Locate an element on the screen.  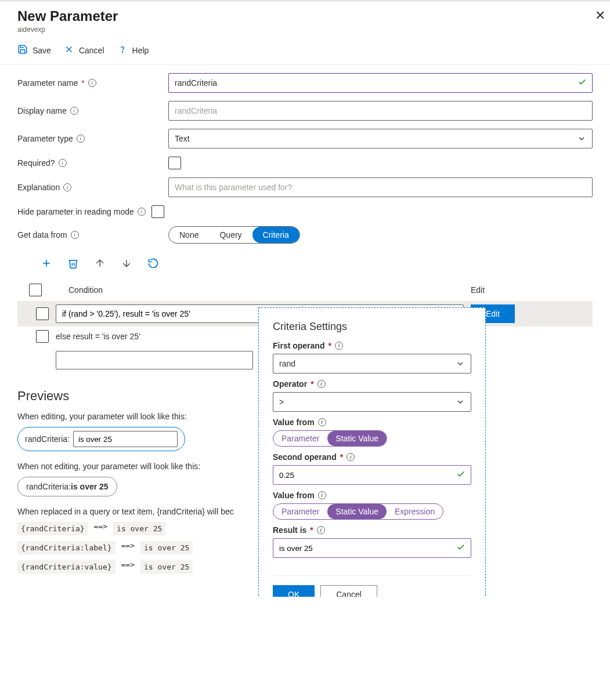
param-name-input is located at coordinates (381, 83).